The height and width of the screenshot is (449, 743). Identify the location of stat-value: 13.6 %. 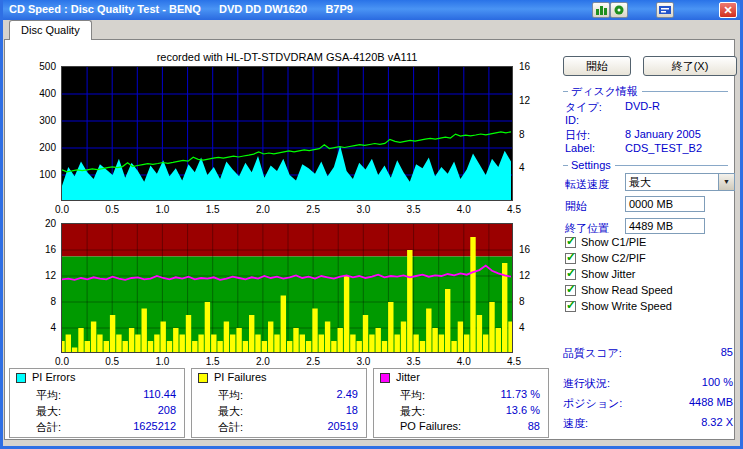
(523, 412).